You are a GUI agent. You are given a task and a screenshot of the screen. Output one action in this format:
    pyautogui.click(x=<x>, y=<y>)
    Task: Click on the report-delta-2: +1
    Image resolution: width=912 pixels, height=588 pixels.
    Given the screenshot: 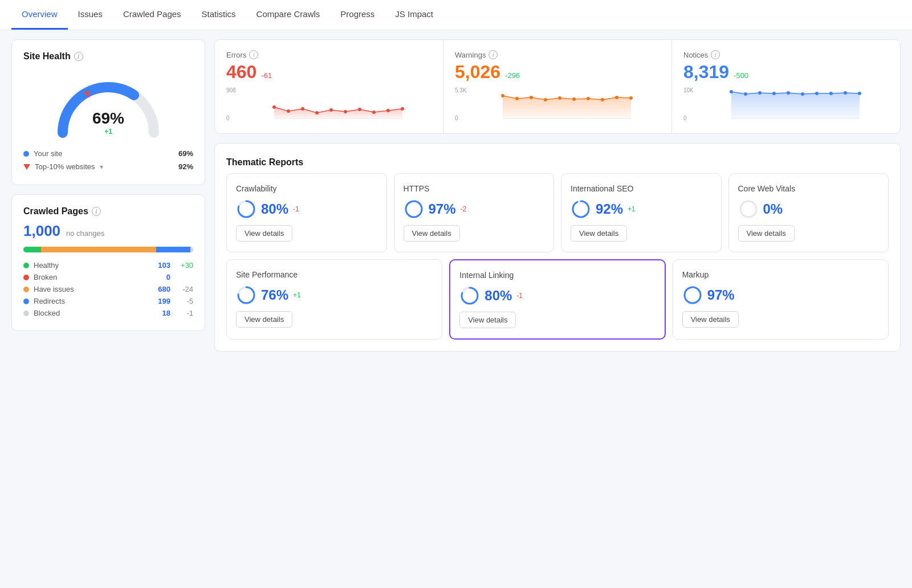 What is the action you would take?
    pyautogui.click(x=632, y=209)
    